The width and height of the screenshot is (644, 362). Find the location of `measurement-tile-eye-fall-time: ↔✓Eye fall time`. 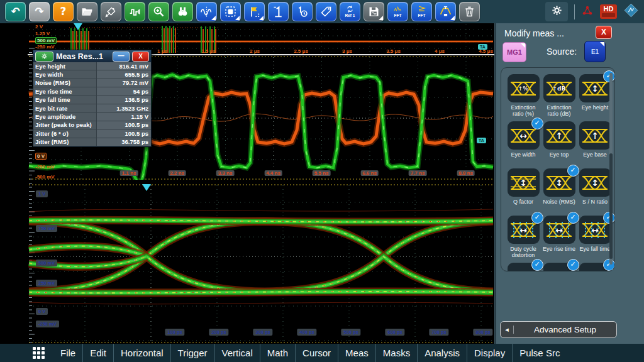

measurement-tile-eye-fall-time: ↔✓Eye fall time is located at coordinates (595, 236).